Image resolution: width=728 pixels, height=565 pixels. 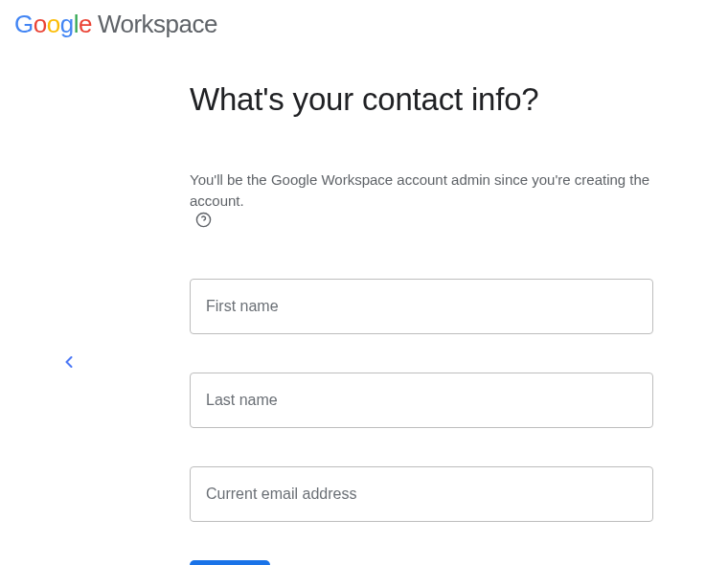 I want to click on logo: Google Workspace, so click(x=116, y=25).